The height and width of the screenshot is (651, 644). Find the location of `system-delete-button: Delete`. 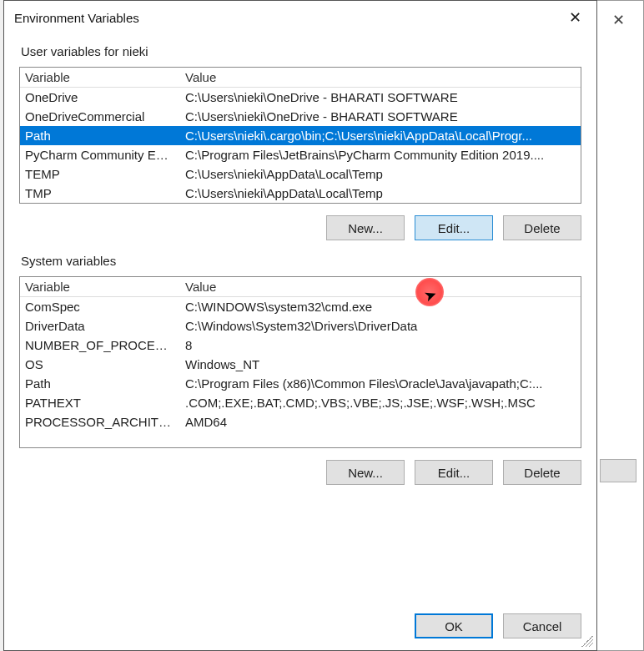

system-delete-button: Delete is located at coordinates (542, 472).